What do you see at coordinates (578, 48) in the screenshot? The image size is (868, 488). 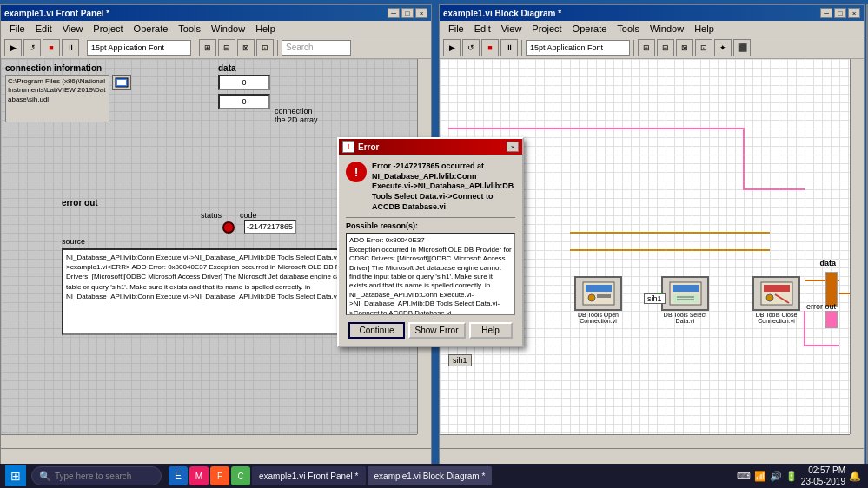 I see `bd-font-selector: 15pt Application Font` at bounding box center [578, 48].